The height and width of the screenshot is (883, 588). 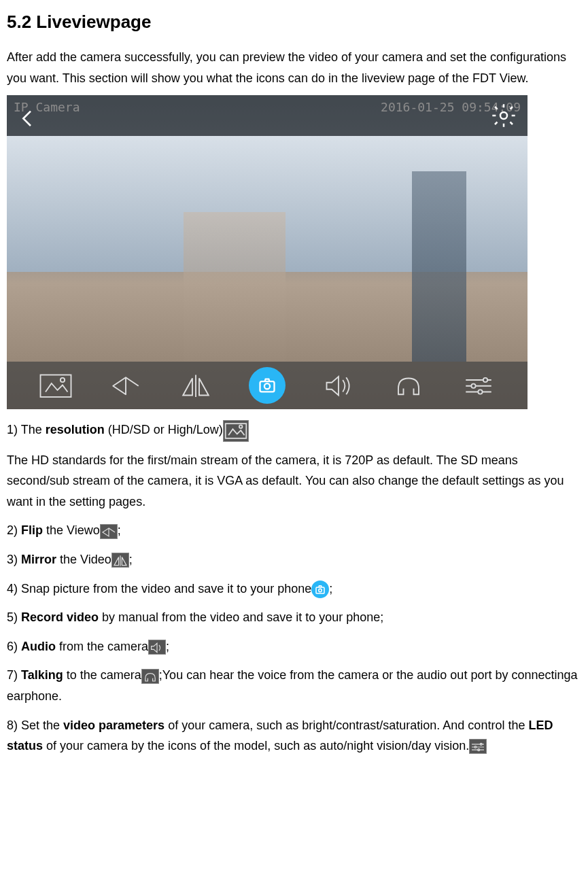 What do you see at coordinates (102, 675) in the screenshot?
I see `text: to the camera` at bounding box center [102, 675].